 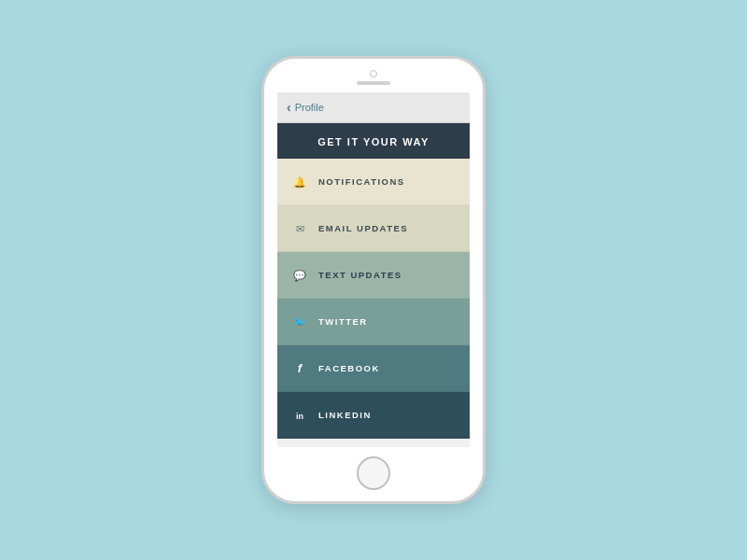 I want to click on notifications-label: NOTIFICATIONS, so click(x=362, y=181).